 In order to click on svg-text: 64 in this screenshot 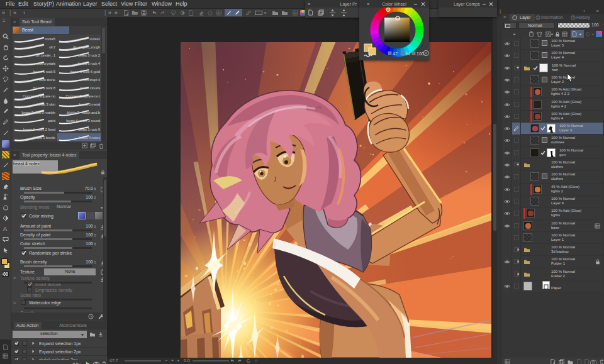, I will do `click(408, 54)`.